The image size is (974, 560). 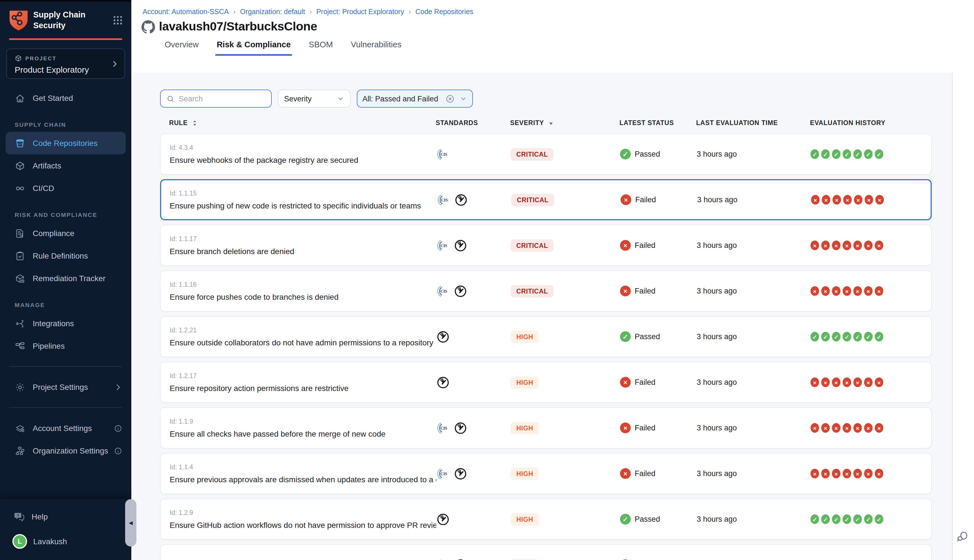 What do you see at coordinates (195, 123) in the screenshot?
I see `sort-both-icon` at bounding box center [195, 123].